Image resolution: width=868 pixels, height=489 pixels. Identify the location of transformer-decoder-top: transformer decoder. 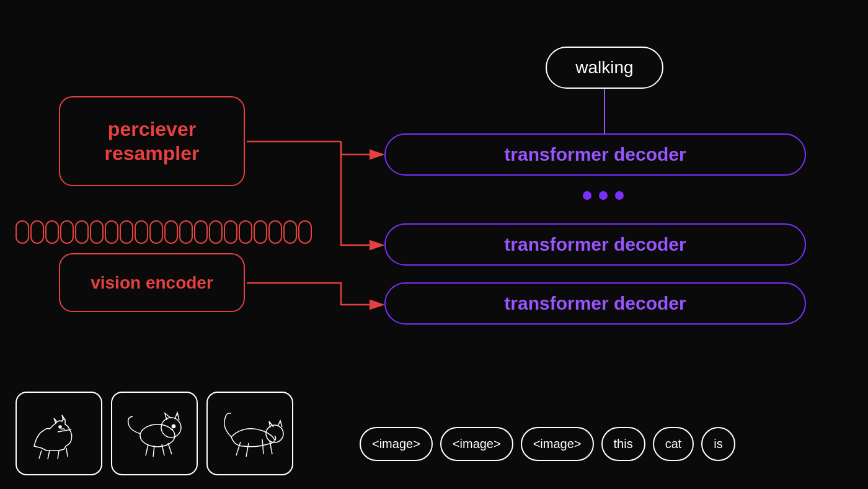
(595, 155).